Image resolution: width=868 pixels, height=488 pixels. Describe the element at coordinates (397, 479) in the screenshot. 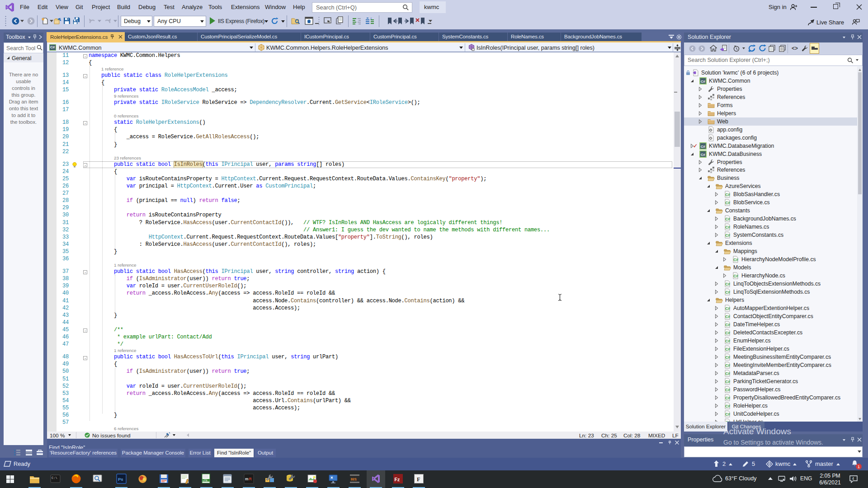

I see `svg-text: Fz` at that location.